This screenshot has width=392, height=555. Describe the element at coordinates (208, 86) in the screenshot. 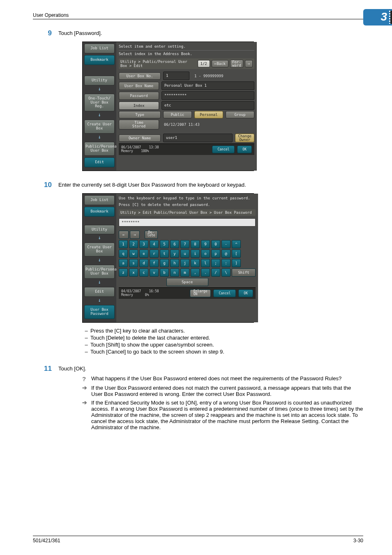

I see `user-box-name-value: Personal User Box 1` at that location.